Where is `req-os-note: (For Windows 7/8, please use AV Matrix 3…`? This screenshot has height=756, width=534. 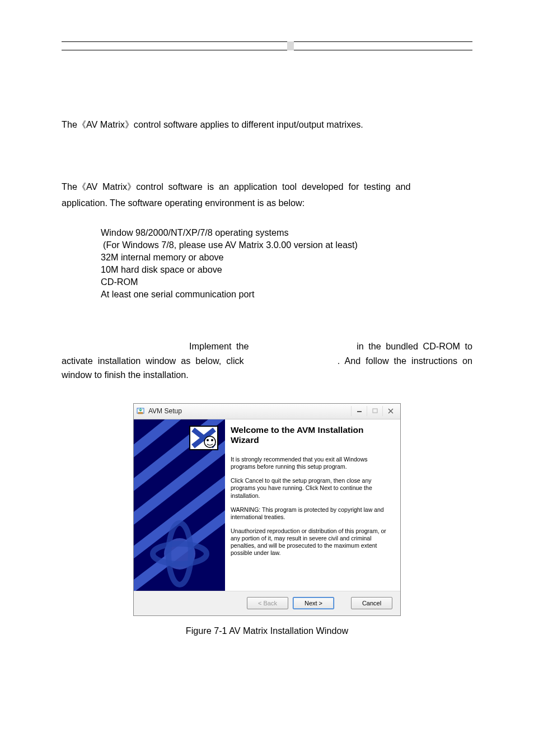
req-os-note: (For Windows 7/8, please use AV Matrix 3… is located at coordinates (288, 245).